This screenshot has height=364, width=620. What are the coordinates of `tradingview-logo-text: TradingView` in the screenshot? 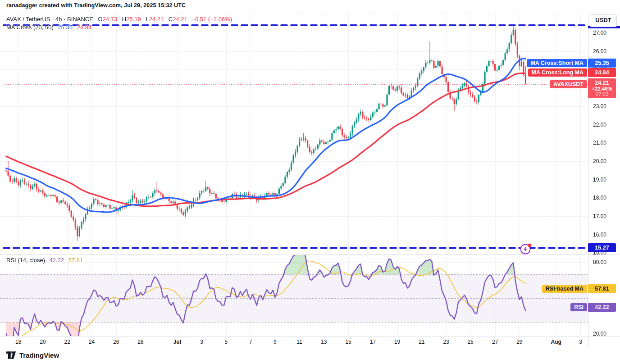 It's located at (39, 355).